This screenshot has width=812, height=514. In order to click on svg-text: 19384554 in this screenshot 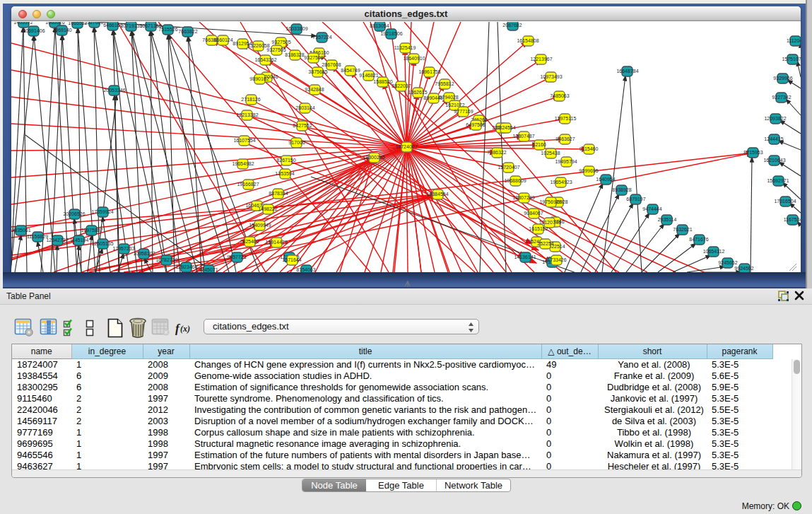, I will do `click(437, 194)`.